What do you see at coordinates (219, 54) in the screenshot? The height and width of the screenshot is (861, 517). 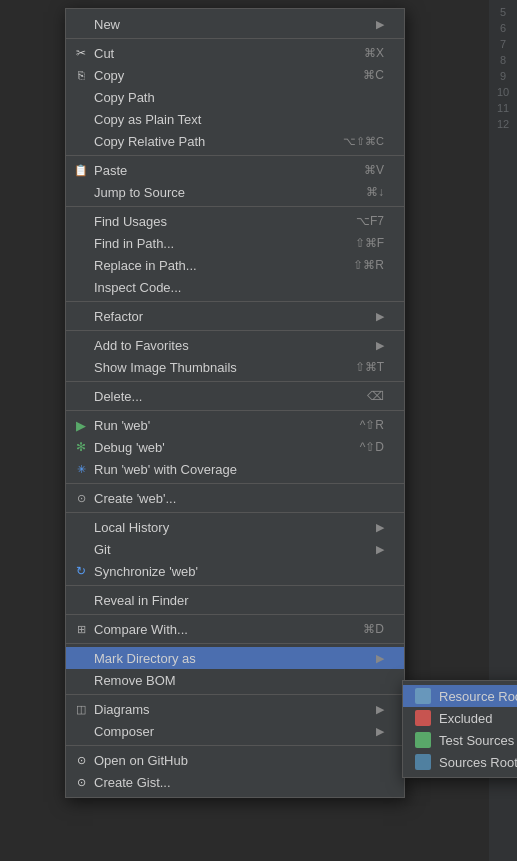 I see `menu-item-cut-label: Cut` at bounding box center [219, 54].